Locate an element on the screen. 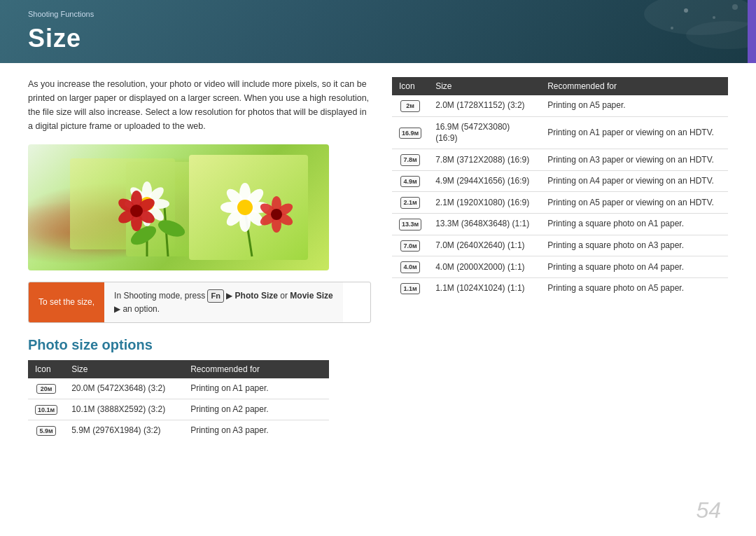 This screenshot has height=536, width=756. table-row: 1.1м 1.1M (1024X1024) (1:1) Printing a s… is located at coordinates (560, 288).